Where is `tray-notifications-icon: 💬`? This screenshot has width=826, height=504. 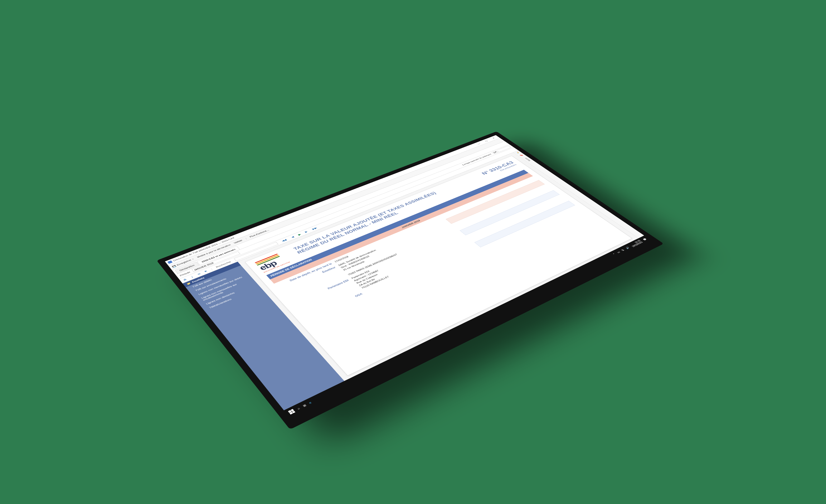 tray-notifications-icon: 💬 is located at coordinates (645, 239).